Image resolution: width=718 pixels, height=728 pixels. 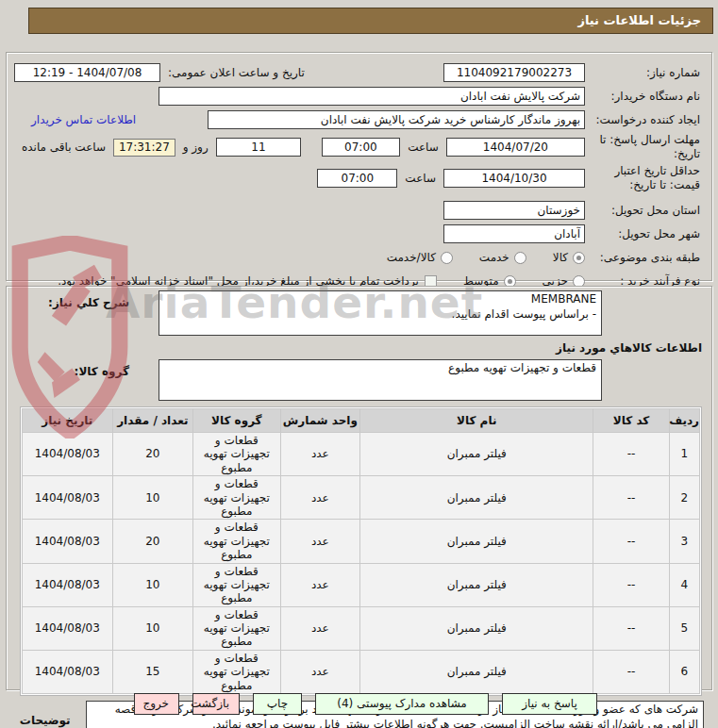 What do you see at coordinates (259, 147) in the screenshot?
I see `remaining-days-field: 11` at bounding box center [259, 147].